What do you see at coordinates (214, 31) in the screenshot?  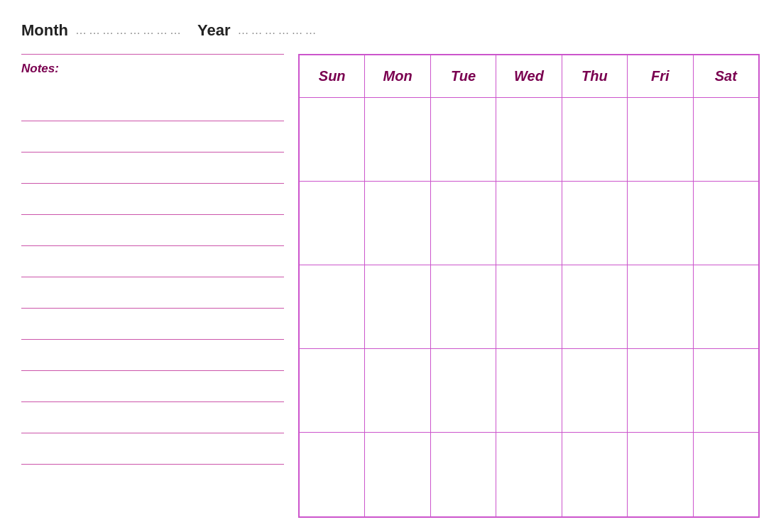 I see `year-label: Year` at bounding box center [214, 31].